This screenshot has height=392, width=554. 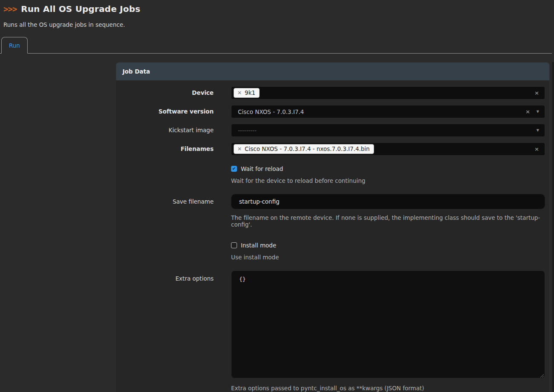 I want to click on install-mode-checkbox: ✔, so click(x=234, y=245).